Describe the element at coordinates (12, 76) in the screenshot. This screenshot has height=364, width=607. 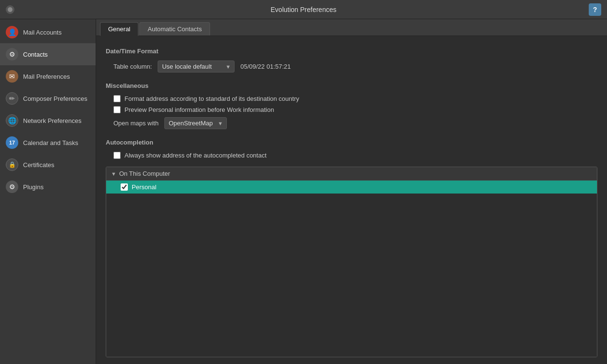
I see `mail-prefs-icon: ✉` at that location.